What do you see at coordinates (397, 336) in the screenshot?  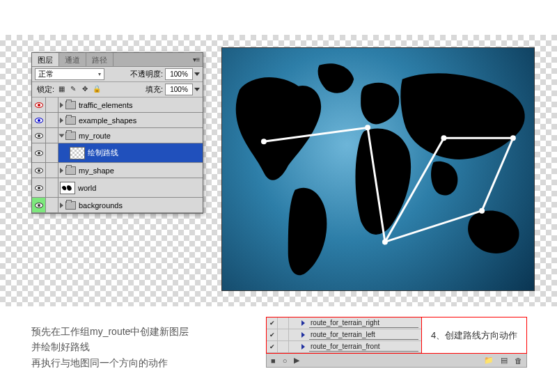 I see `actions-callout-box: ✔ route_for_terrain_right ✔ route_for_te…` at bounding box center [397, 336].